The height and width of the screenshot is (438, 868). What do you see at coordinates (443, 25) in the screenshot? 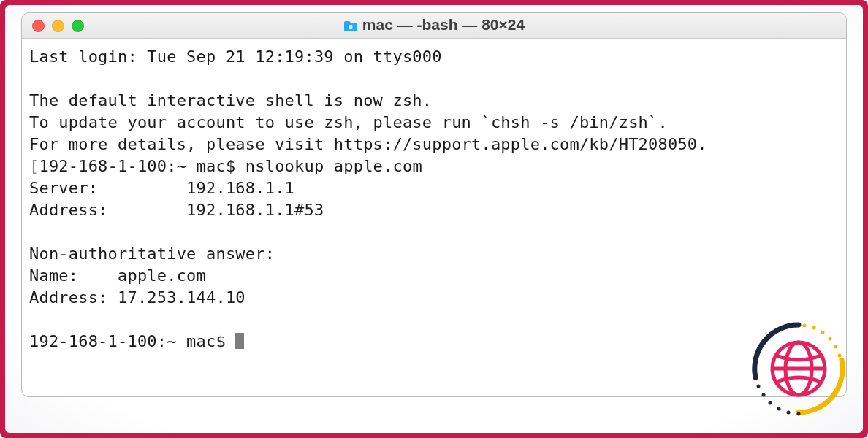
I see `window-title-text: mac — -bash — 80×24` at bounding box center [443, 25].